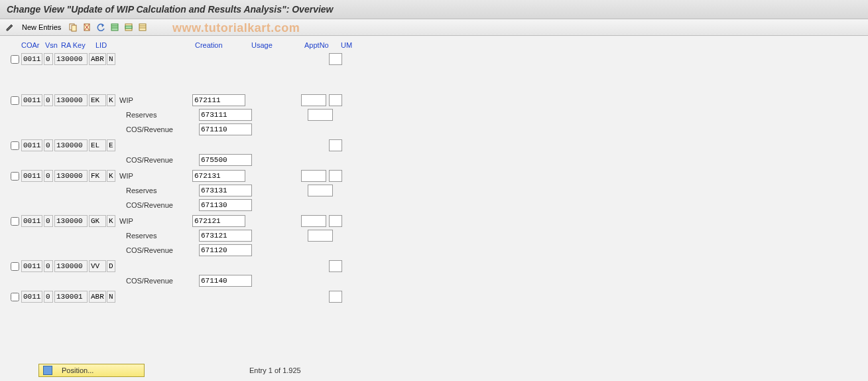 Image resolution: width=868 pixels, height=381 pixels. I want to click on position-icon, so click(48, 370).